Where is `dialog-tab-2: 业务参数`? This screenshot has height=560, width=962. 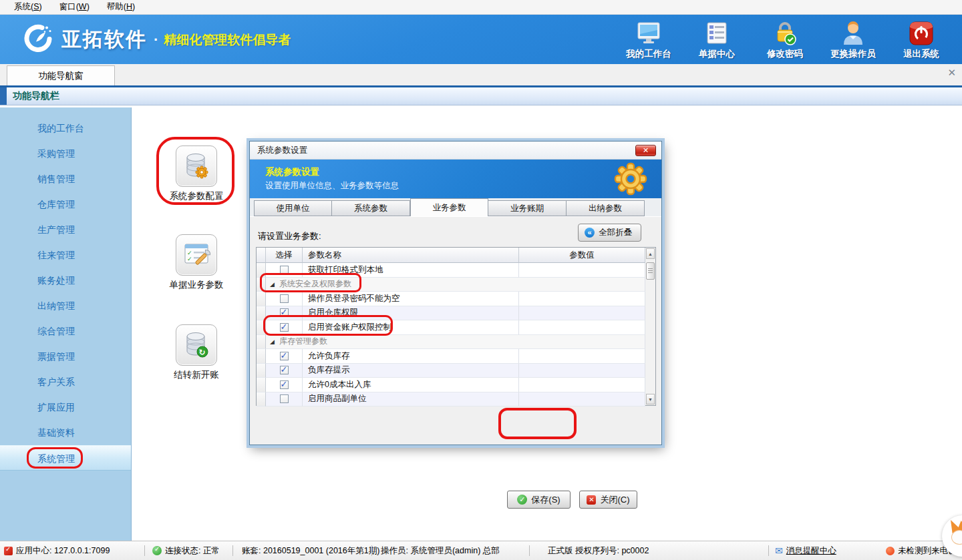 dialog-tab-2: 业务参数 is located at coordinates (449, 207).